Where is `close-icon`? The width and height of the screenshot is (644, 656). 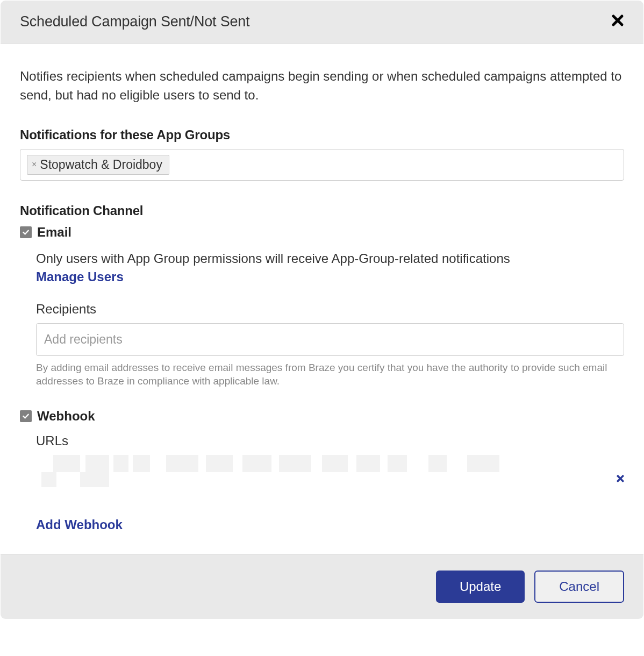 close-icon is located at coordinates (618, 22).